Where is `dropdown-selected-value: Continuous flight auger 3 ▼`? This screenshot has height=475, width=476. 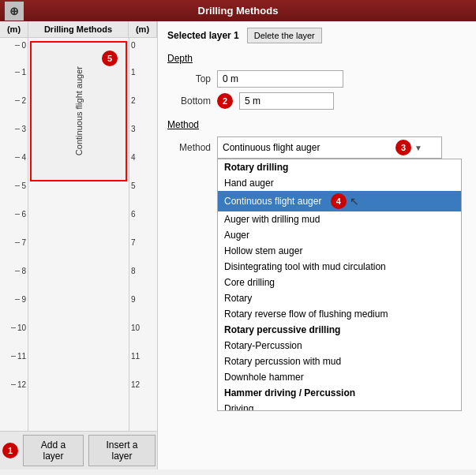 dropdown-selected-value: Continuous flight auger 3 ▼ is located at coordinates (330, 148).